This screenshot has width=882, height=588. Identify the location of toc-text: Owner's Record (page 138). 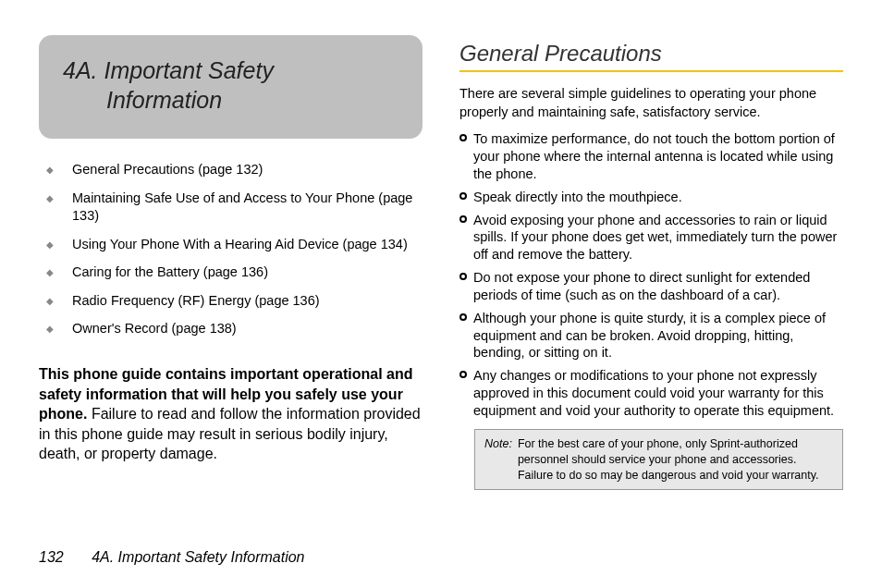
(154, 329).